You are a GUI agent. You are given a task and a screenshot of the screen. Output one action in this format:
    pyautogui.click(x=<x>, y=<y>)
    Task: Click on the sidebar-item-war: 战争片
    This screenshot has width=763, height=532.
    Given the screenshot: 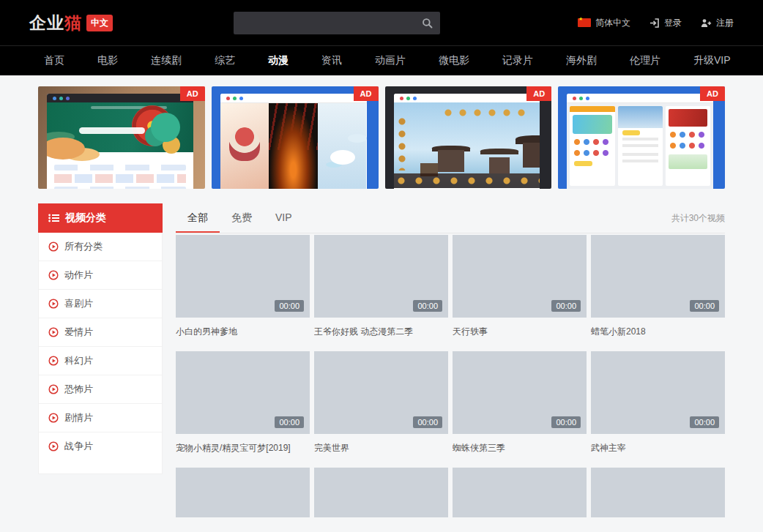 What is the action you would take?
    pyautogui.click(x=100, y=446)
    